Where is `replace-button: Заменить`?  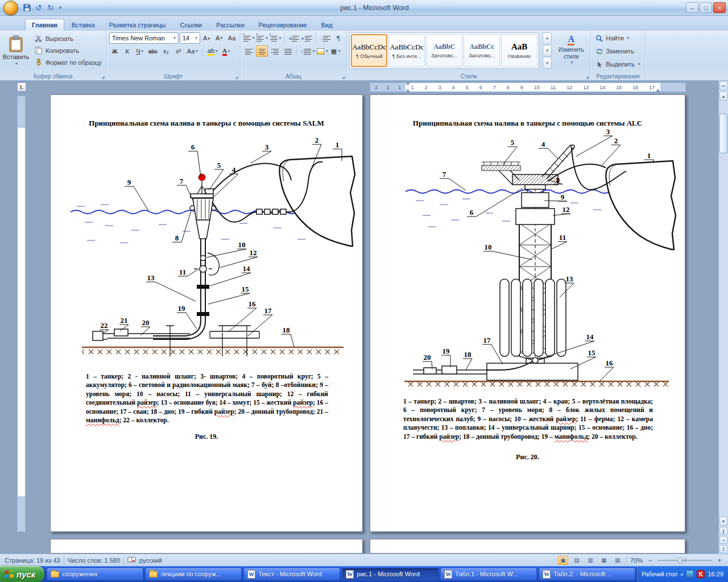
replace-button: Заменить is located at coordinates (618, 51).